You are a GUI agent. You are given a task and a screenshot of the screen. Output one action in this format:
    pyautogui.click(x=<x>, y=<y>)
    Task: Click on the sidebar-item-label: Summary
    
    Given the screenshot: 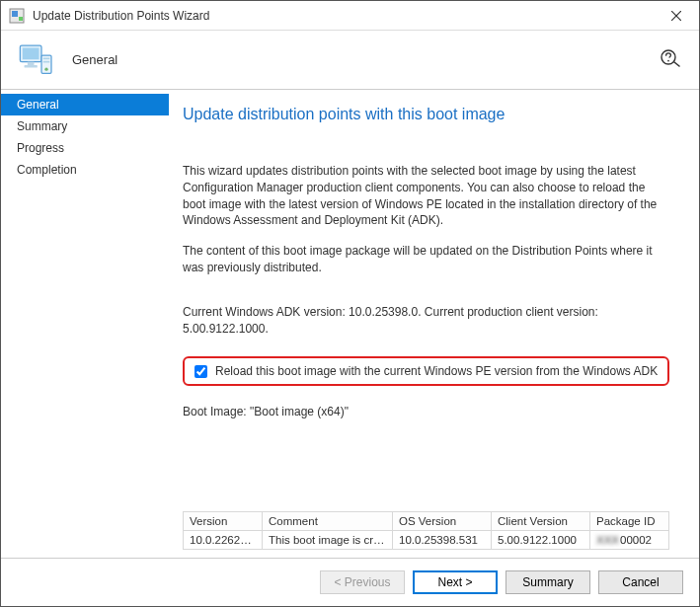 What is the action you would take?
    pyautogui.click(x=41, y=126)
    